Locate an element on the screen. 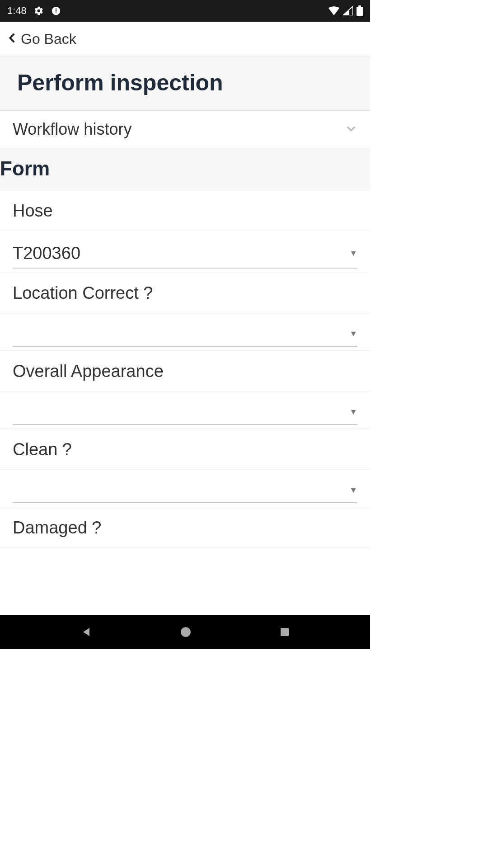 This screenshot has width=488, height=868. android-nav-bar is located at coordinates (185, 632).